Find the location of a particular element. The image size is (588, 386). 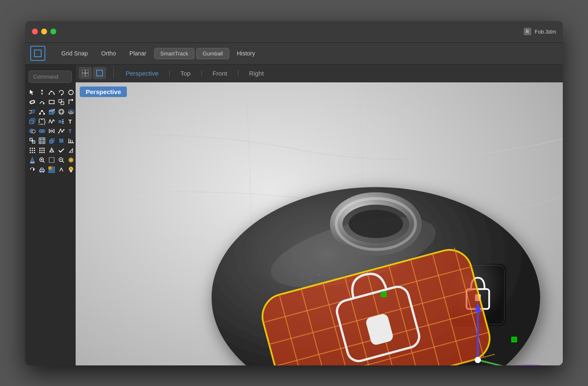

history-button: History is located at coordinates (246, 53).